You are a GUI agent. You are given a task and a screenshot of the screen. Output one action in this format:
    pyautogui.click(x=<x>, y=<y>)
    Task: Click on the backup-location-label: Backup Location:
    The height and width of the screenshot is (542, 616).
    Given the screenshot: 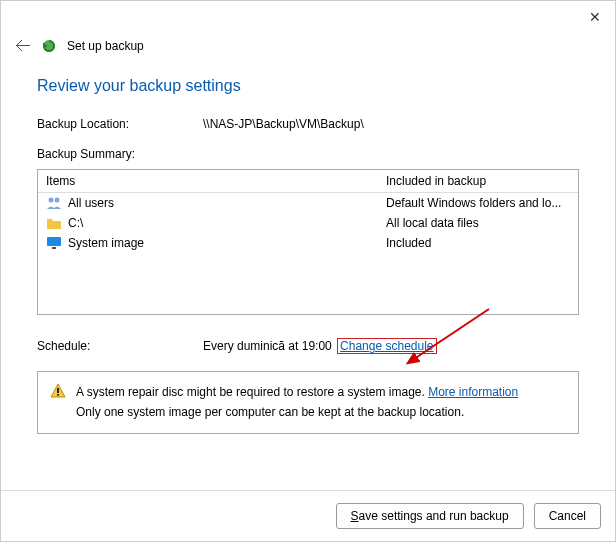 What is the action you would take?
    pyautogui.click(x=120, y=124)
    